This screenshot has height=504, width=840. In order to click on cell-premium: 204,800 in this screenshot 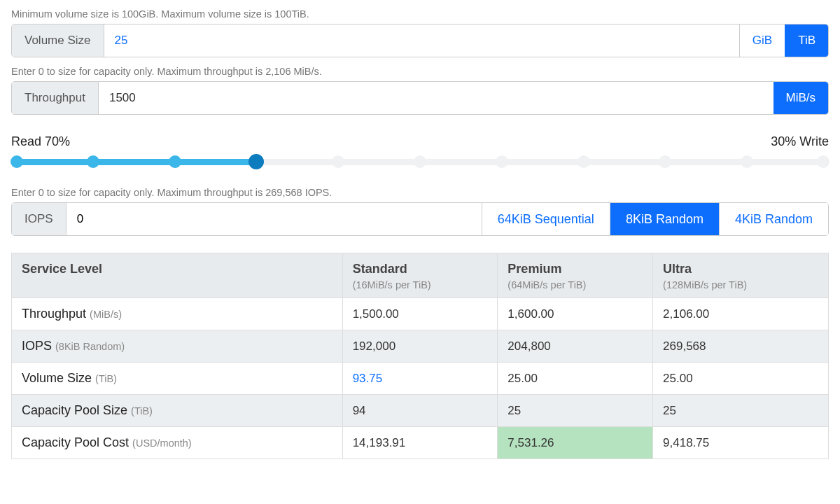, I will do `click(575, 346)`.